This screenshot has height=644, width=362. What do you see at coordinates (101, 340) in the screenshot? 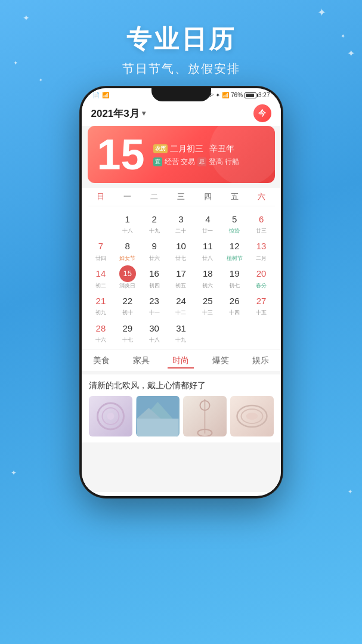
I see `day-lunar: 十六` at bounding box center [101, 340].